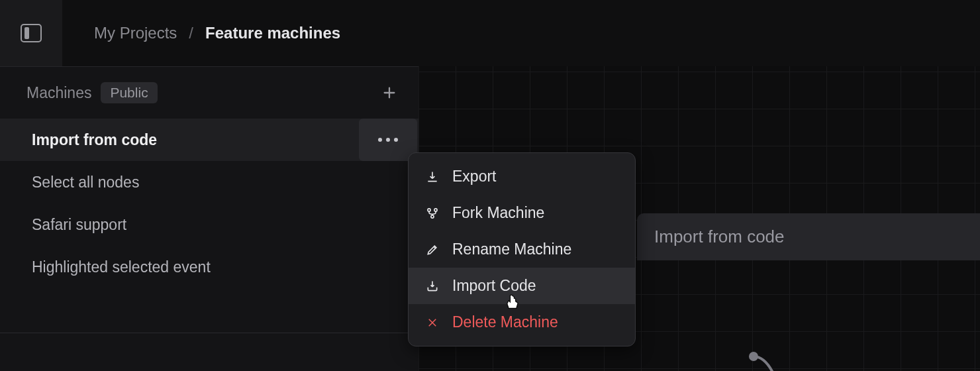  Describe the element at coordinates (505, 322) in the screenshot. I see `menu-item-label: Delete Machine` at that location.